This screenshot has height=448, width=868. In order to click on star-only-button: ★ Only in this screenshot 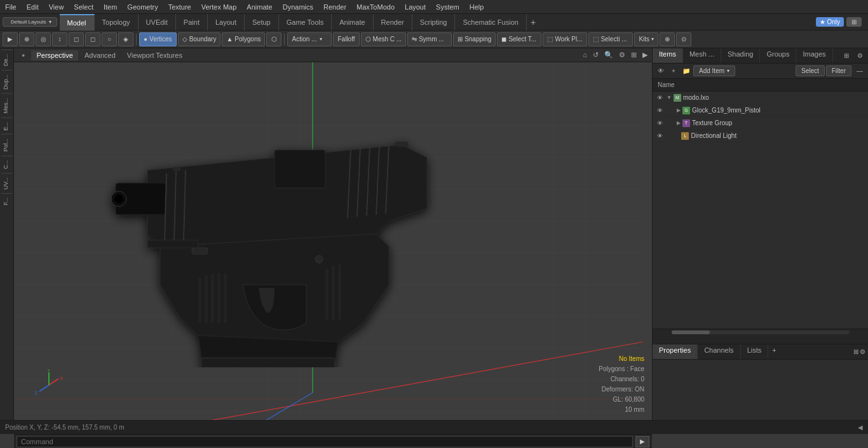, I will do `click(830, 22)`.